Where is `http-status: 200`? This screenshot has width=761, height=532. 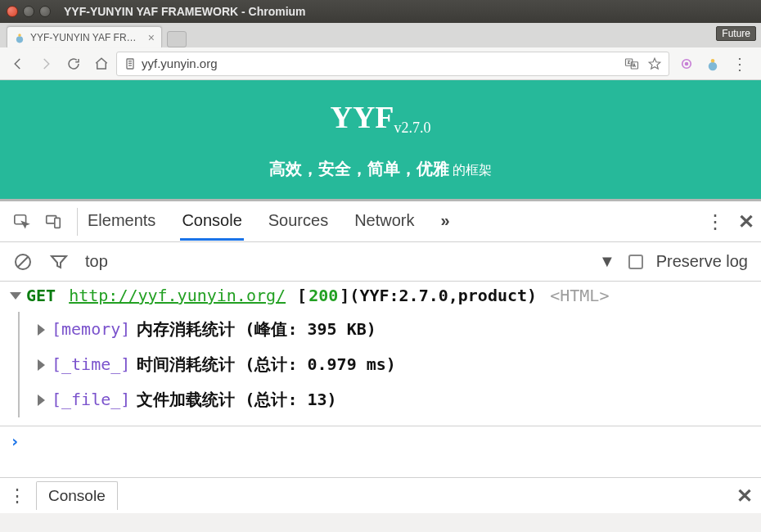 http-status: 200 is located at coordinates (323, 296).